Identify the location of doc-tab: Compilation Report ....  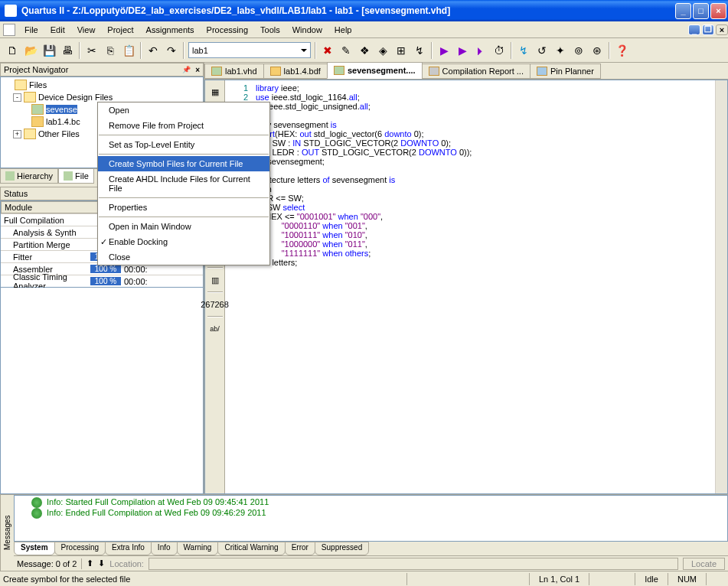
(476, 71).